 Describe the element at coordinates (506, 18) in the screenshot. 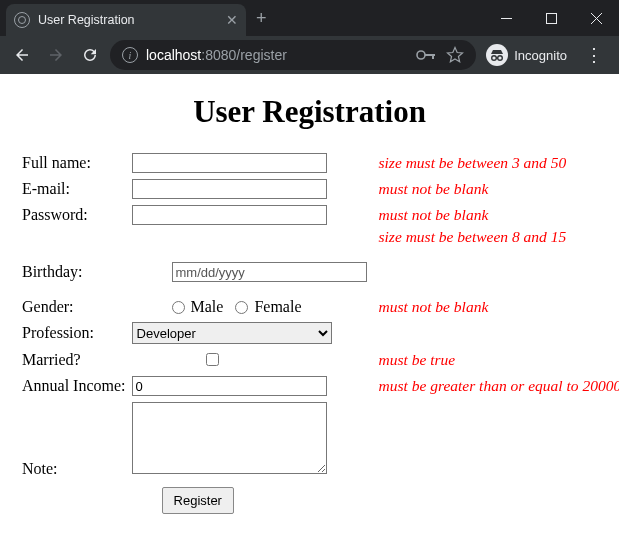

I see `minimize-button` at that location.